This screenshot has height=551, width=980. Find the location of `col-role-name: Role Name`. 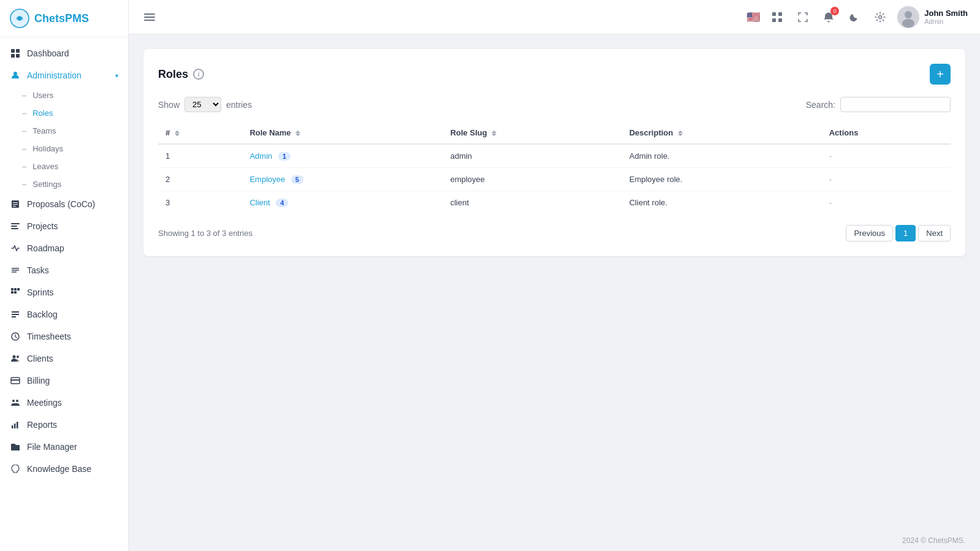

col-role-name: Role Name is located at coordinates (342, 133).